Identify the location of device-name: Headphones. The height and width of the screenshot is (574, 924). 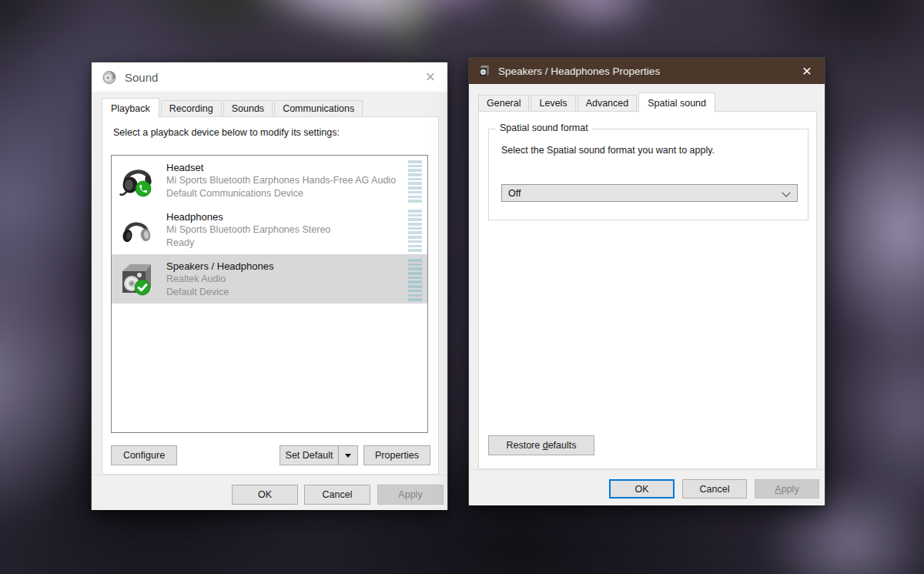
(248, 217).